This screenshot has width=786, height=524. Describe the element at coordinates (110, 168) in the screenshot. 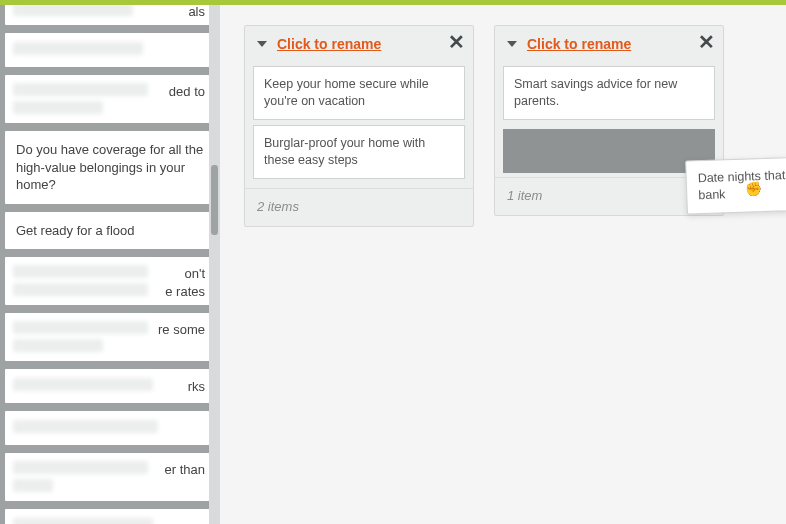

I see `list-item: Do you have coverage for all the high-va…` at that location.